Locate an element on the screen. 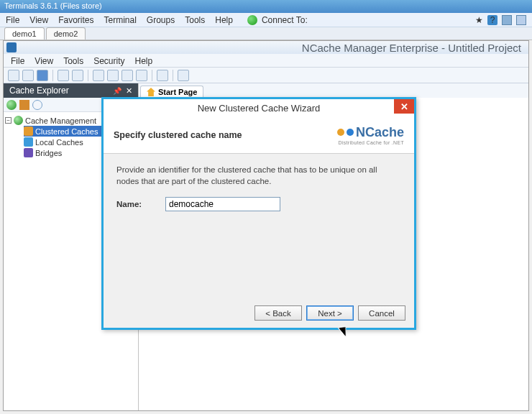 The height and width of the screenshot is (414, 532). cluster-icon is located at coordinates (29, 131).